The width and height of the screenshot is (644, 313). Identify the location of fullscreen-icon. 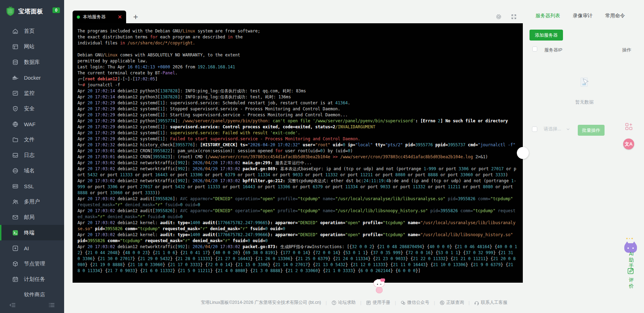
(514, 17).